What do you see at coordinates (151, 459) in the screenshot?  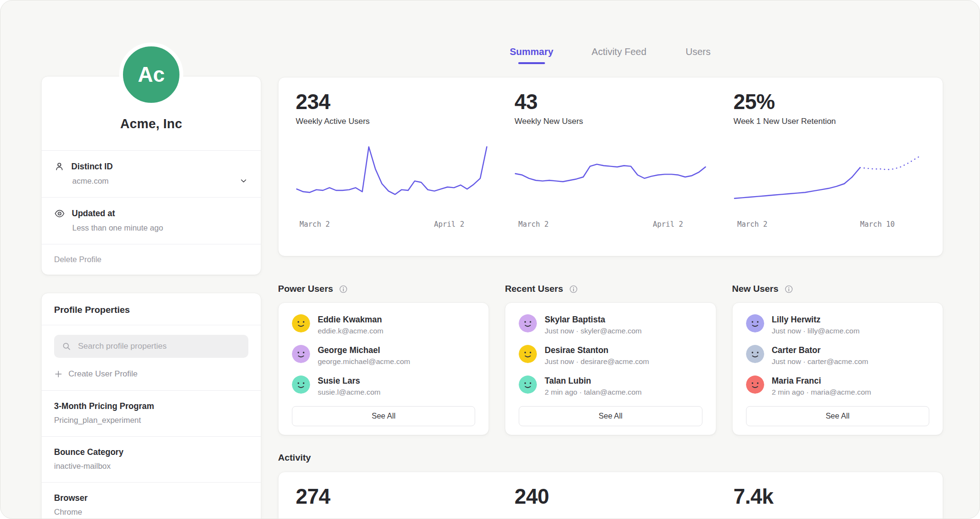 I see `property-row: Bounce Categoryinactive-mailbox` at bounding box center [151, 459].